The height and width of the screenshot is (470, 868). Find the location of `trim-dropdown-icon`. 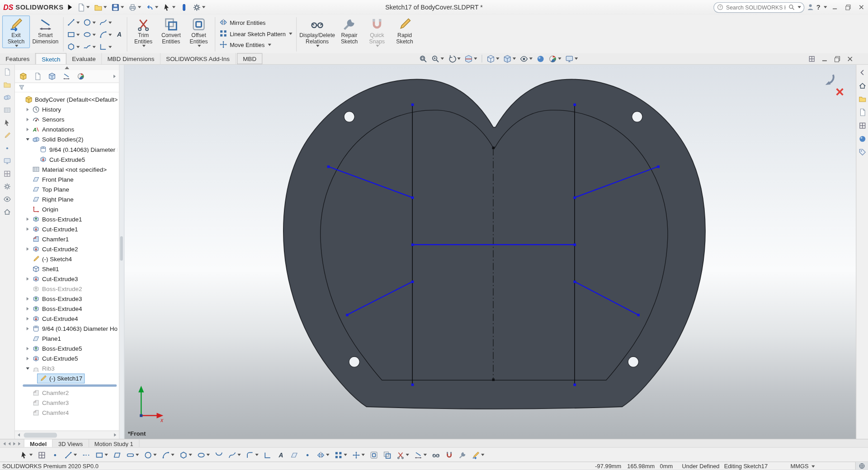

trim-dropdown-icon is located at coordinates (144, 46).